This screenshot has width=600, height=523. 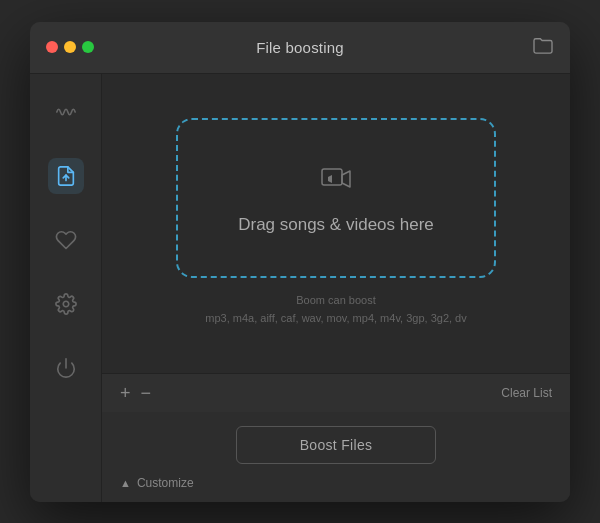 I want to click on window-title: File boosting, so click(x=300, y=48).